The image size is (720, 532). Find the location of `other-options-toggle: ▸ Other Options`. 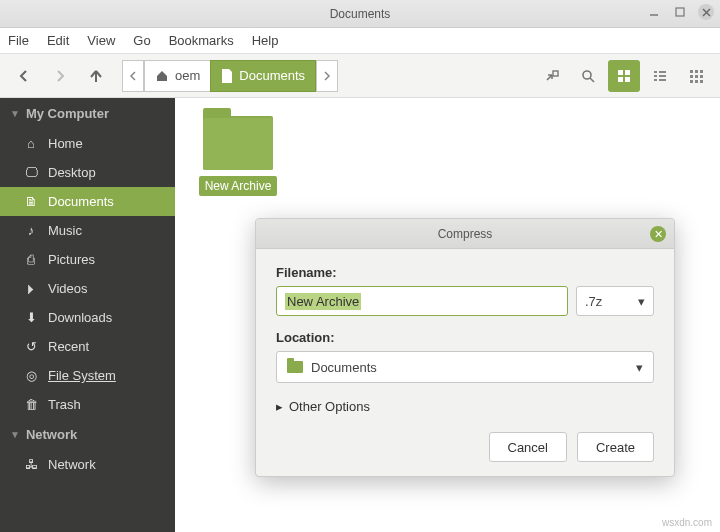

other-options-toggle: ▸ Other Options is located at coordinates (465, 406).